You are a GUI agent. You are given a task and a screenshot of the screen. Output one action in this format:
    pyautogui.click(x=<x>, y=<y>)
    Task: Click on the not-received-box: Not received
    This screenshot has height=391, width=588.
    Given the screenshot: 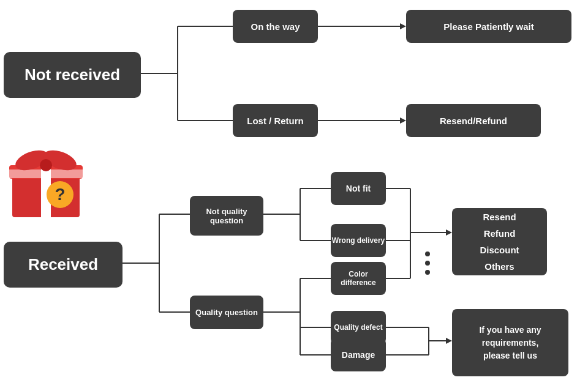 What is the action you would take?
    pyautogui.click(x=72, y=75)
    